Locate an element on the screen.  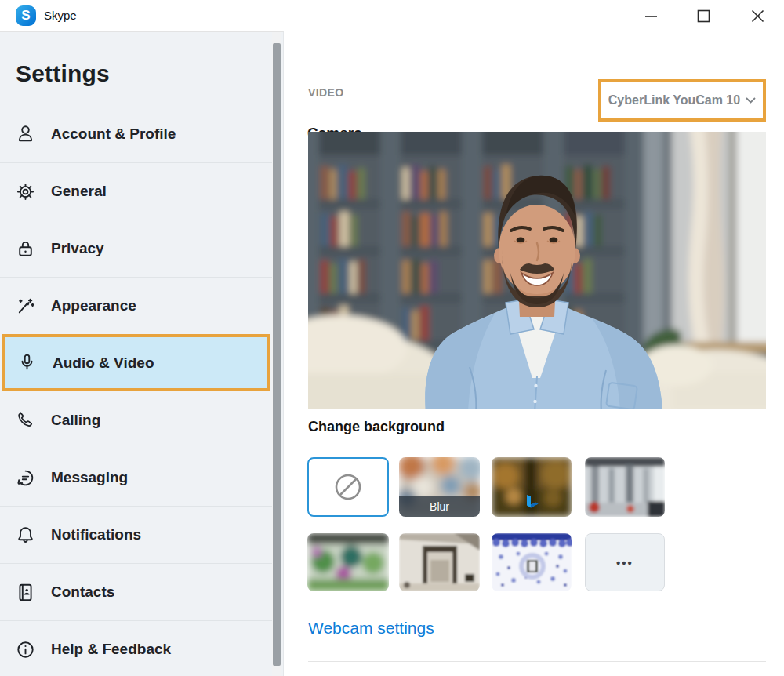
sidebar-item-label: Contacts is located at coordinates (83, 592).